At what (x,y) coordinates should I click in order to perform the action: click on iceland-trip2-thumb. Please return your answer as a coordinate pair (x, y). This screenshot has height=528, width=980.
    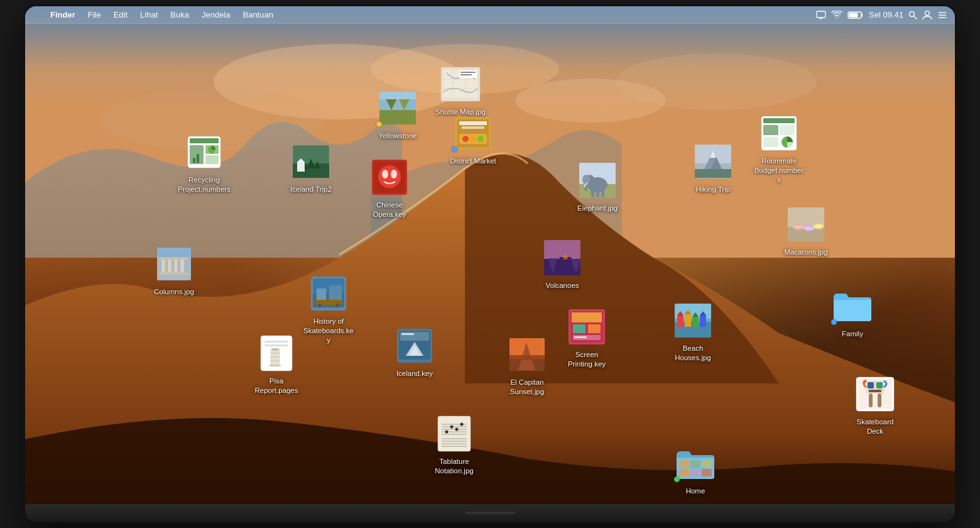
    Looking at the image, I should click on (311, 162).